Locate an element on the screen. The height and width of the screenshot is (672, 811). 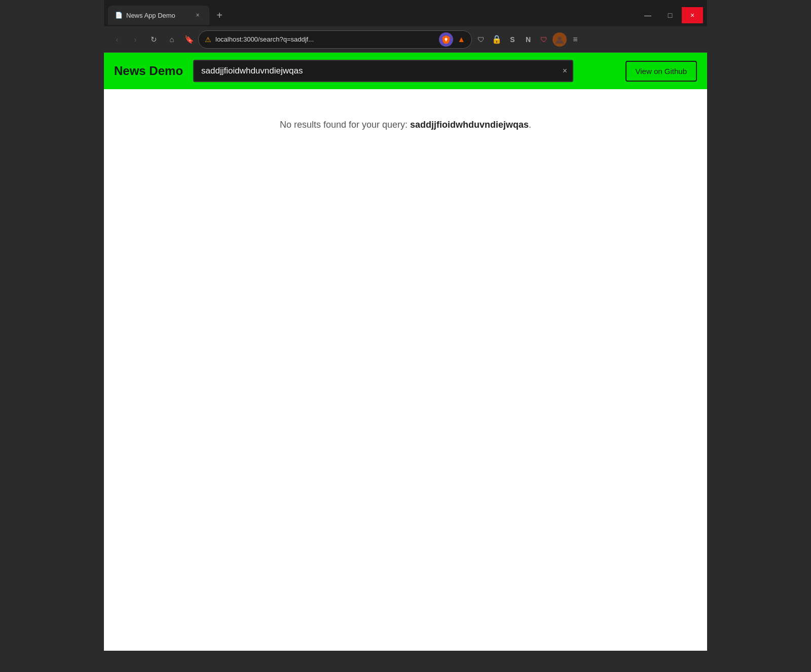
extension-bitwarden-icon: 🔒 is located at coordinates (497, 40).